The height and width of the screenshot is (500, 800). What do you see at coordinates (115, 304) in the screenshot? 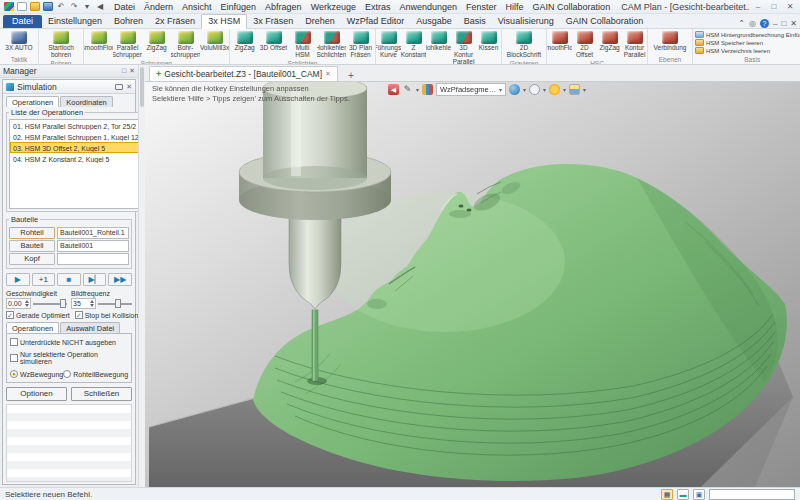
I see `framerate-slider` at bounding box center [115, 304].